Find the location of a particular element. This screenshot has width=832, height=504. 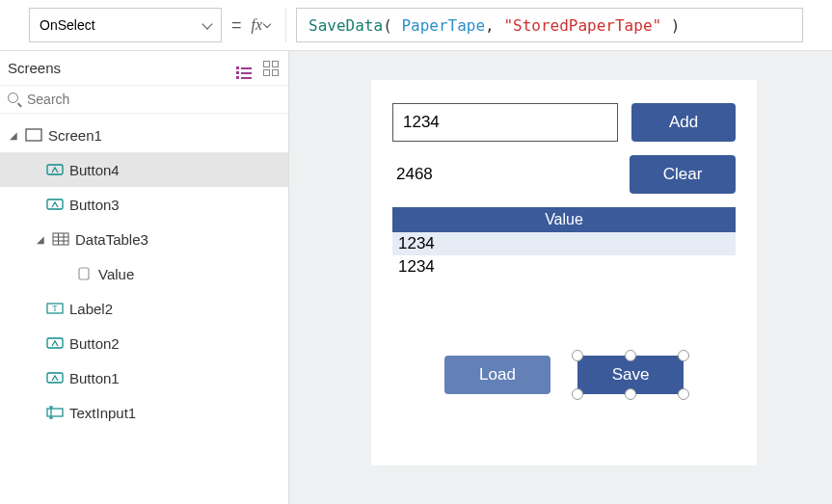

tree-label: Value is located at coordinates (116, 274).